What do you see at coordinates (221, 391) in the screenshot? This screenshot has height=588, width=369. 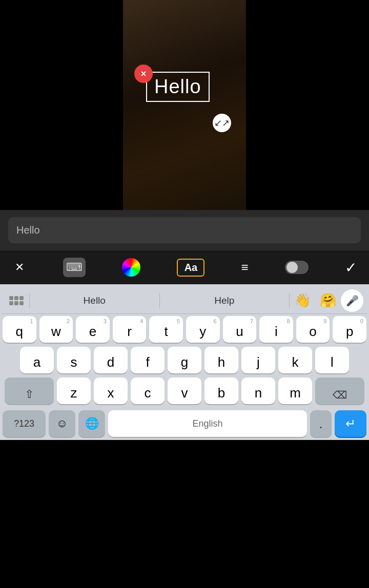 I see `key-b: b` at bounding box center [221, 391].